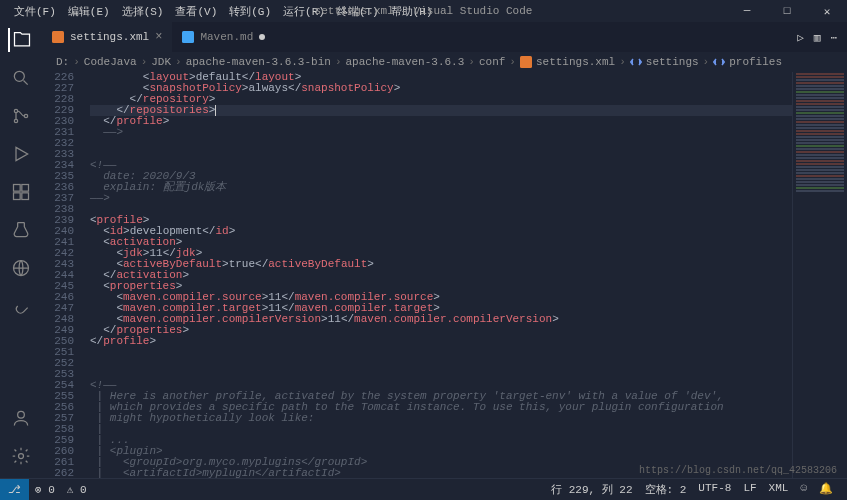 The height and width of the screenshot is (500, 847). What do you see at coordinates (226, 37) in the screenshot?
I see `tab-label: Maven.md` at bounding box center [226, 37].